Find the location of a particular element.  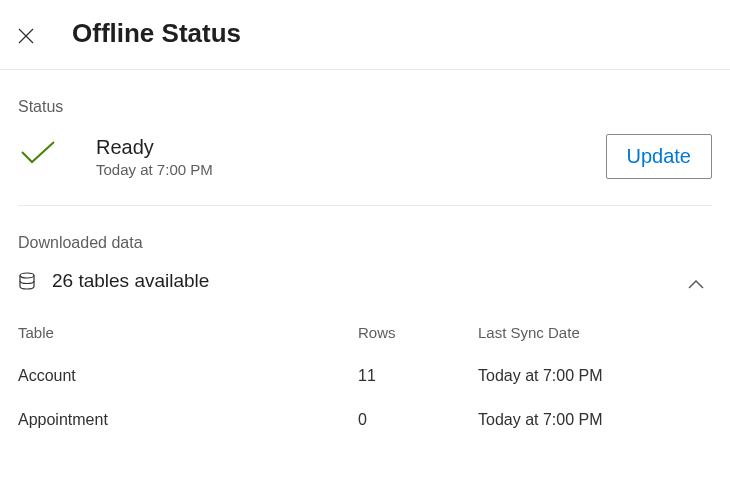

tables-expand-toggle: 26 tables available is located at coordinates (365, 281).